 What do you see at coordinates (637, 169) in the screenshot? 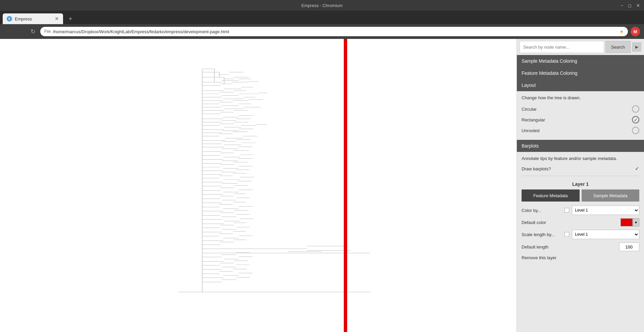
I see `draw-barplots-checkmark: ✓` at bounding box center [637, 169].